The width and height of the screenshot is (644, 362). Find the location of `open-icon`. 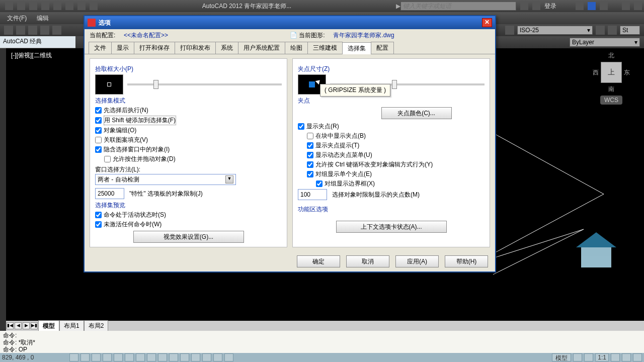

open-icon is located at coordinates (33, 6).